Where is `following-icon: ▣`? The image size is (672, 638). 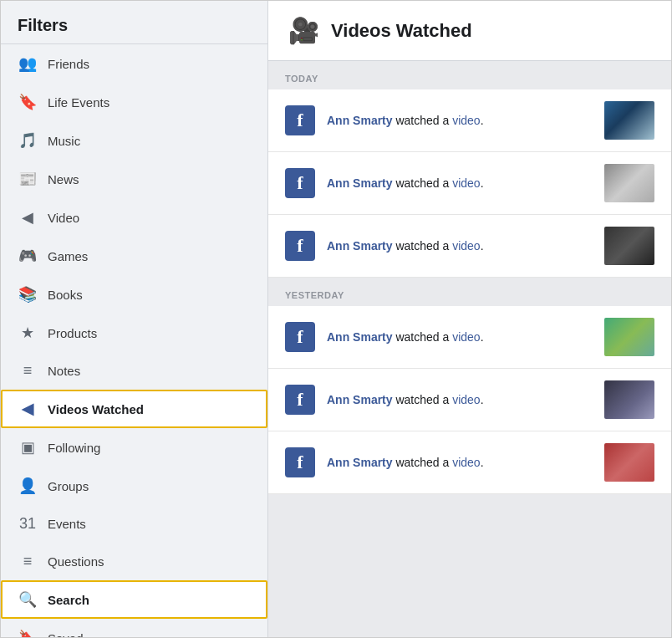 following-icon: ▣ is located at coordinates (28, 447).